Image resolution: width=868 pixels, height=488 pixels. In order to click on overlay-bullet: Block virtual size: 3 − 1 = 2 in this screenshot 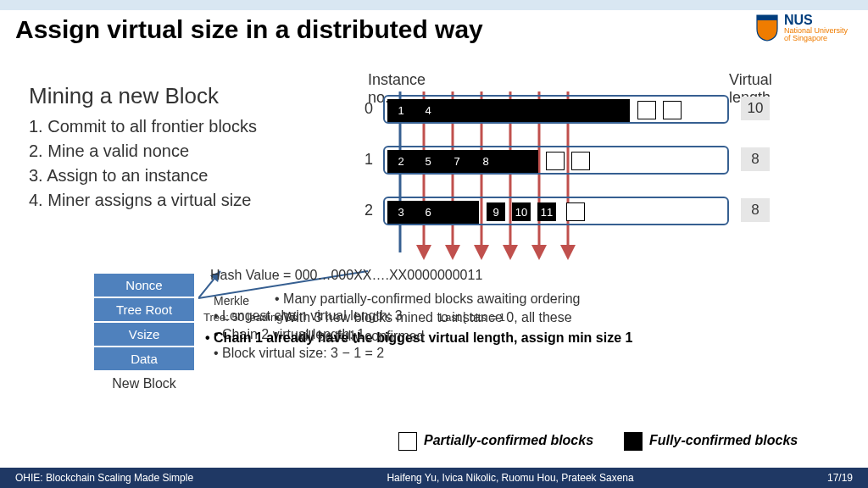, I will do `click(303, 352)`.